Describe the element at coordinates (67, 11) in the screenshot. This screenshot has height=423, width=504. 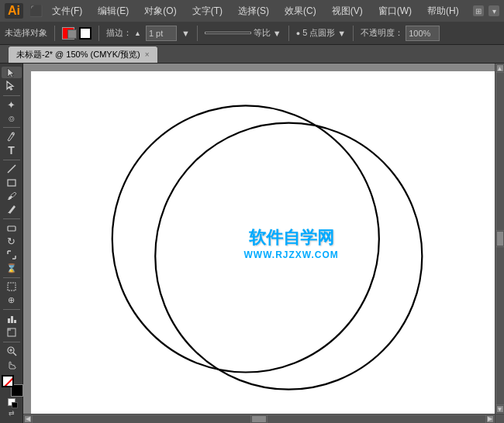
I see `menu-file: 文件(F)` at that location.